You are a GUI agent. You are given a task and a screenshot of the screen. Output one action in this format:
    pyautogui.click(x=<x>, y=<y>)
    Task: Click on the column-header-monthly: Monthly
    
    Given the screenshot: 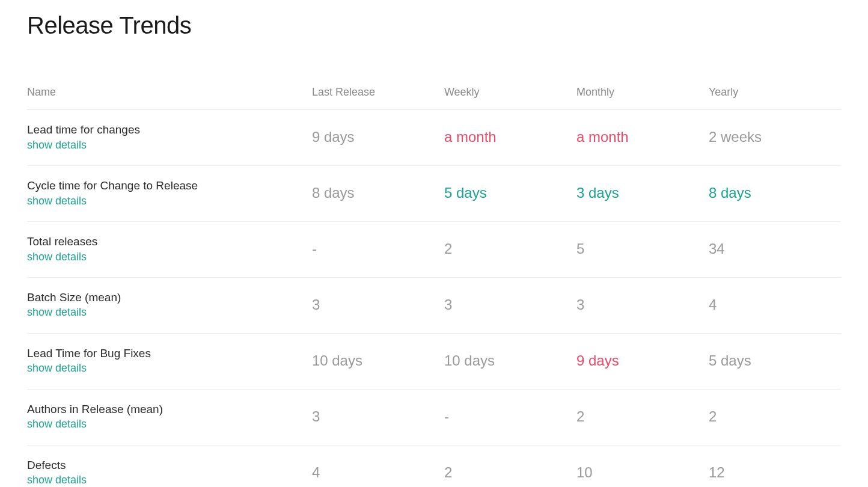 What is the action you would take?
    pyautogui.click(x=643, y=93)
    